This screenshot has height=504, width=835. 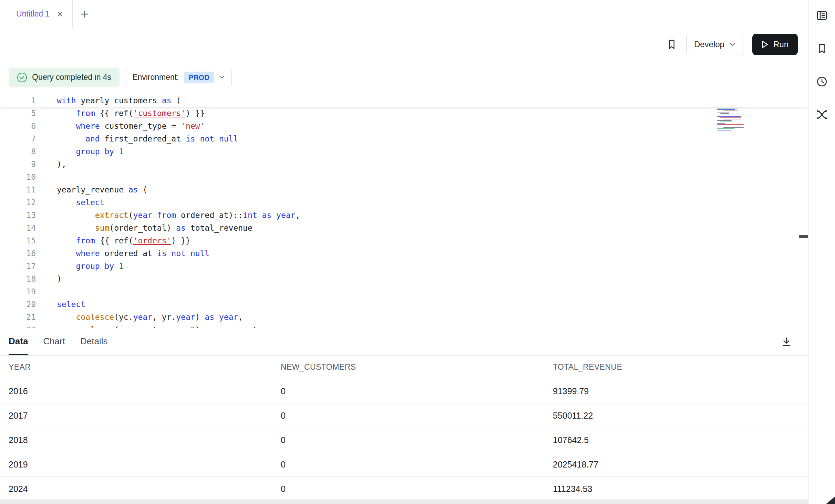 What do you see at coordinates (18, 304) in the screenshot?
I see `line-number: 20` at bounding box center [18, 304].